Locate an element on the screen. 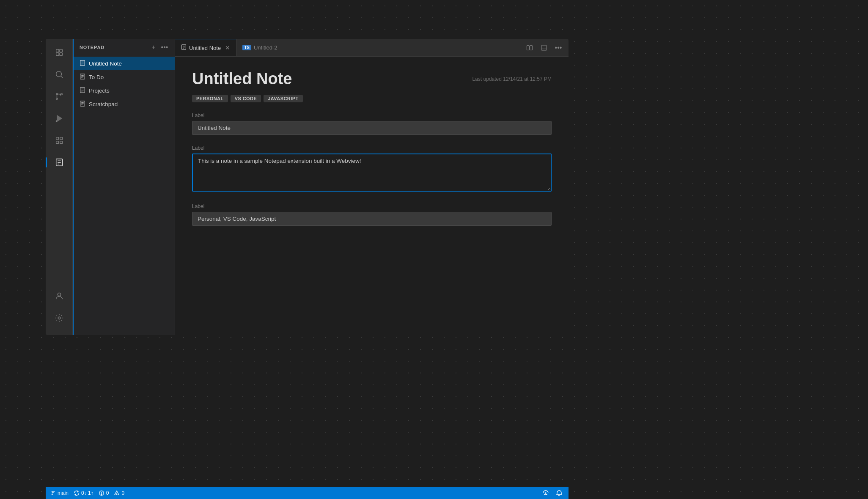  status-warnings: 0 is located at coordinates (119, 493).